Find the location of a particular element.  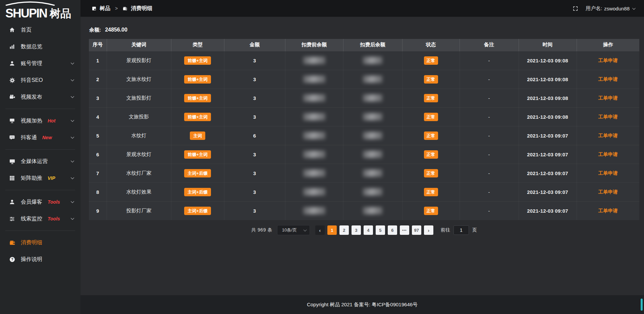

sidebar-item-label: 数据总览 is located at coordinates (32, 47).